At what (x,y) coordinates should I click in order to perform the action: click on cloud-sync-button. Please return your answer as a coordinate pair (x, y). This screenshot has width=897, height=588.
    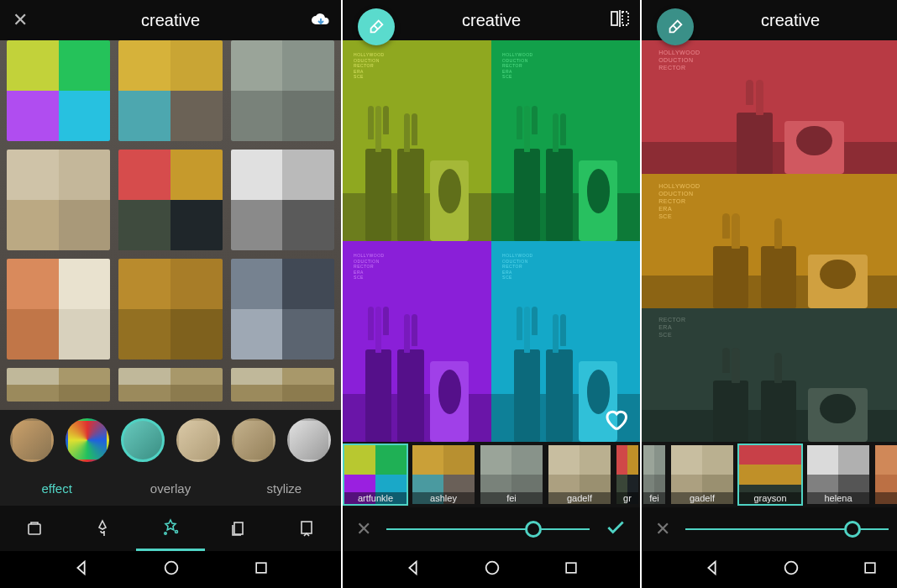
    Looking at the image, I should click on (321, 20).